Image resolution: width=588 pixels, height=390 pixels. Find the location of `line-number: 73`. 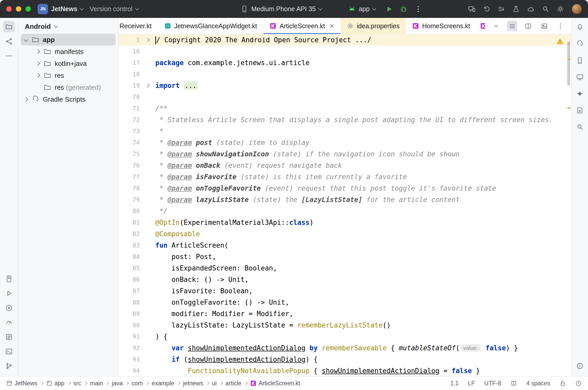

line-number: 73 is located at coordinates (130, 131).